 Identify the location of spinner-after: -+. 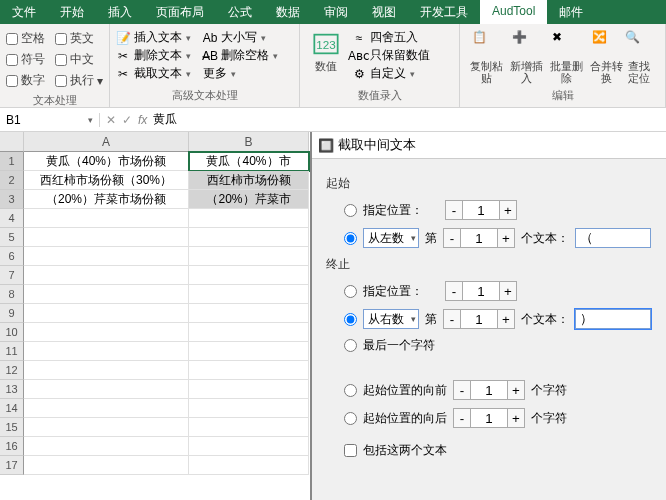
(489, 418).